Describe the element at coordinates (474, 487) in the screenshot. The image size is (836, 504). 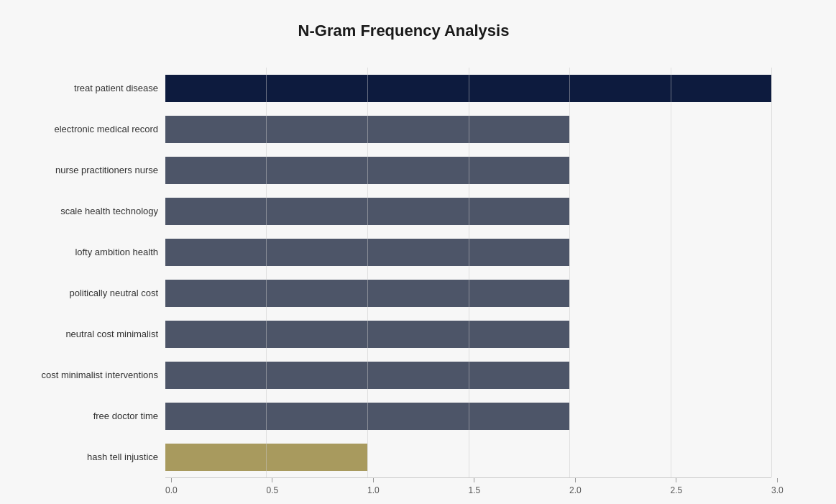
I see `x-tick: 1.5` at that location.